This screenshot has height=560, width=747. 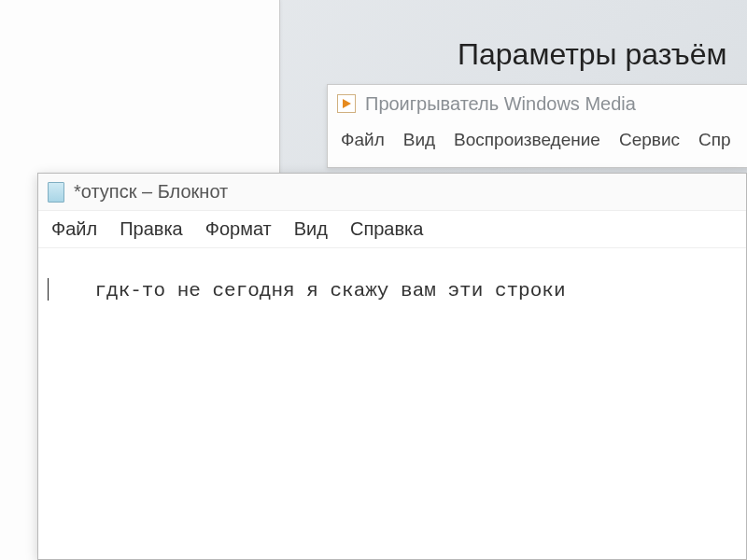 What do you see at coordinates (19, 396) in the screenshot?
I see `bg-fragment: шни` at bounding box center [19, 396].